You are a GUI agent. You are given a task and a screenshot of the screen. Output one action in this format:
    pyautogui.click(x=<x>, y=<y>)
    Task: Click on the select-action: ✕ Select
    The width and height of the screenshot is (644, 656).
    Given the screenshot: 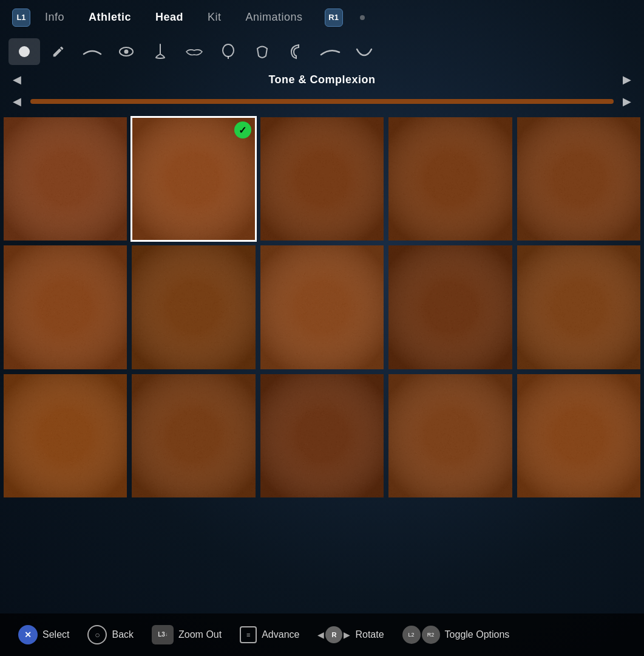 What is the action you would take?
    pyautogui.click(x=44, y=635)
    